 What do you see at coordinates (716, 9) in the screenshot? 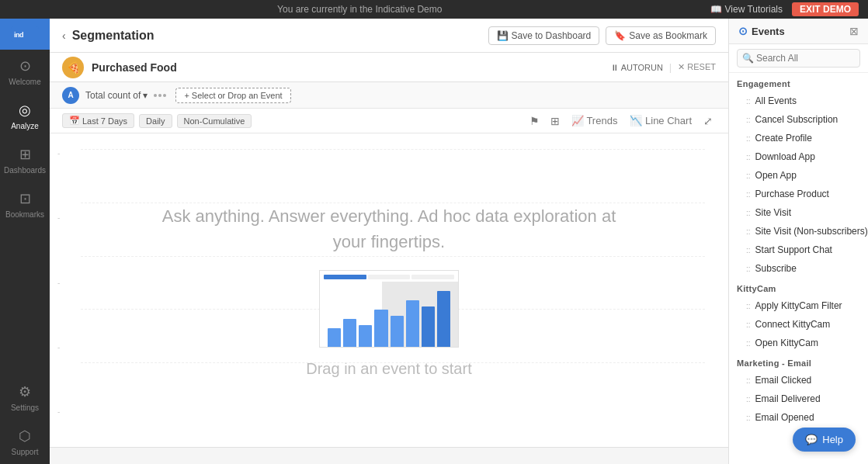
I see `book-icon: 📖` at bounding box center [716, 9].